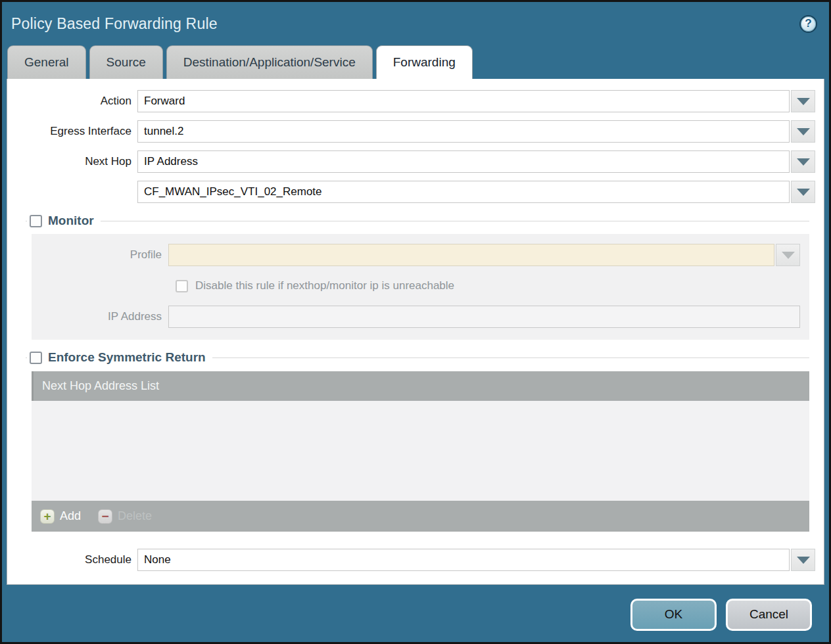  What do you see at coordinates (64, 221) in the screenshot?
I see `monitor-legend: Monitor` at bounding box center [64, 221].